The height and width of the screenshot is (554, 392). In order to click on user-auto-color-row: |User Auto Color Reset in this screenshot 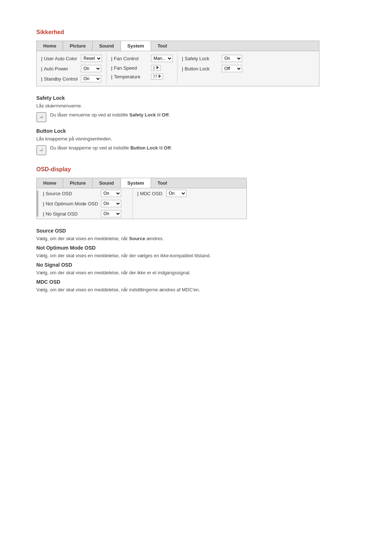, I will do `click(72, 58)`.